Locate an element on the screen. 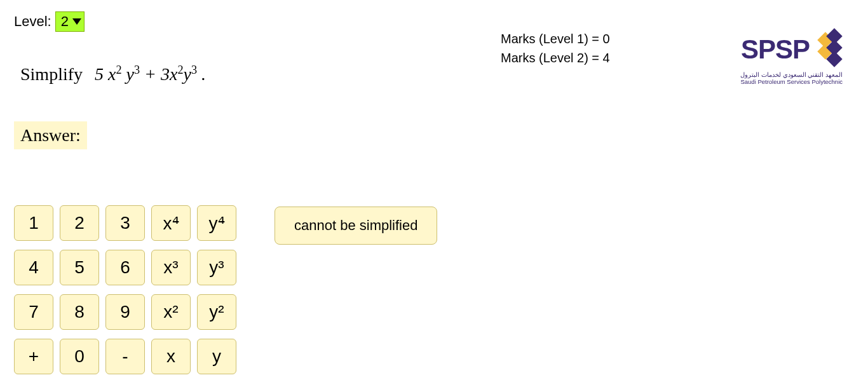 The image size is (868, 387). level-label: Level: is located at coordinates (33, 22).